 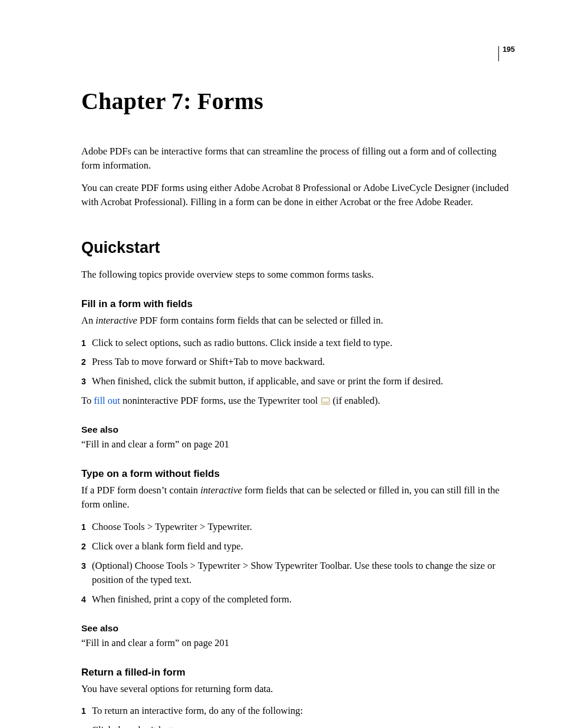 What do you see at coordinates (298, 248) in the screenshot?
I see `section-quickstart-heading: Quickstart` at bounding box center [298, 248].